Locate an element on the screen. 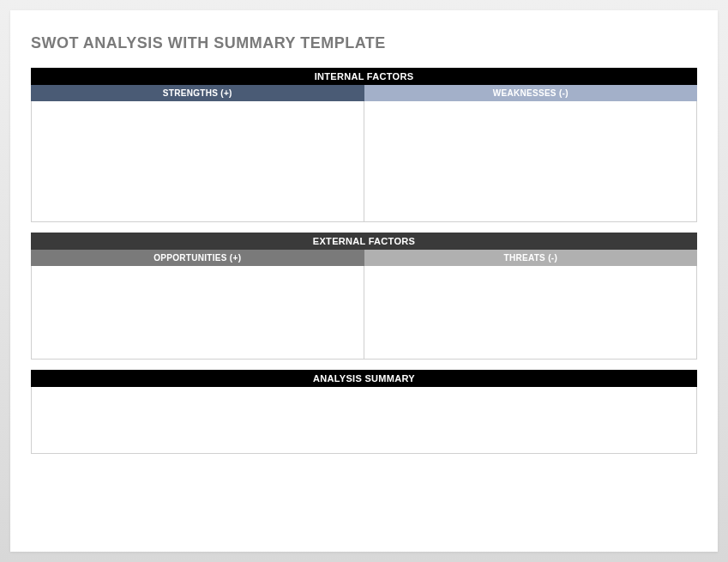 This screenshot has width=728, height=562. internal-factors-header: INTERNAL FACTORS is located at coordinates (364, 76).